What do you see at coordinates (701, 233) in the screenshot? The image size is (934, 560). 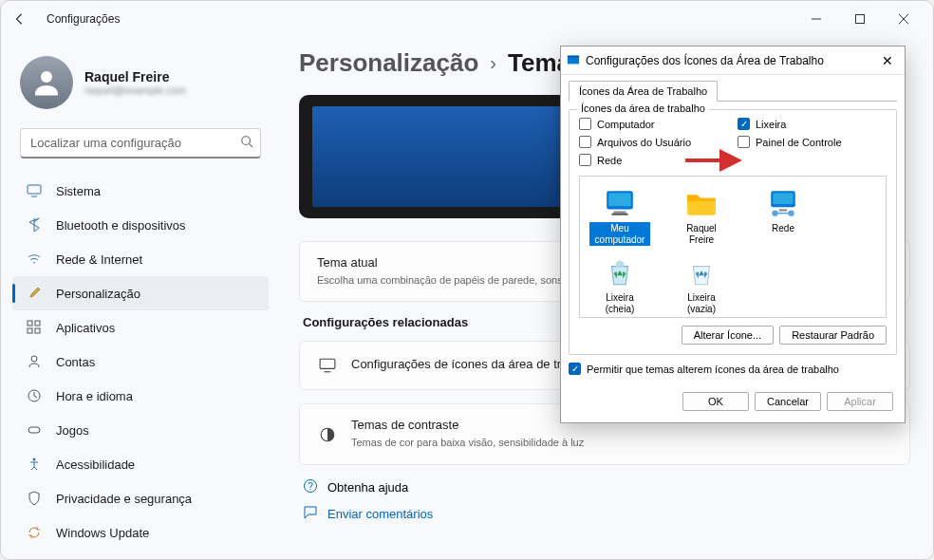 I see `icon-label: Raquel Freire` at bounding box center [701, 233].